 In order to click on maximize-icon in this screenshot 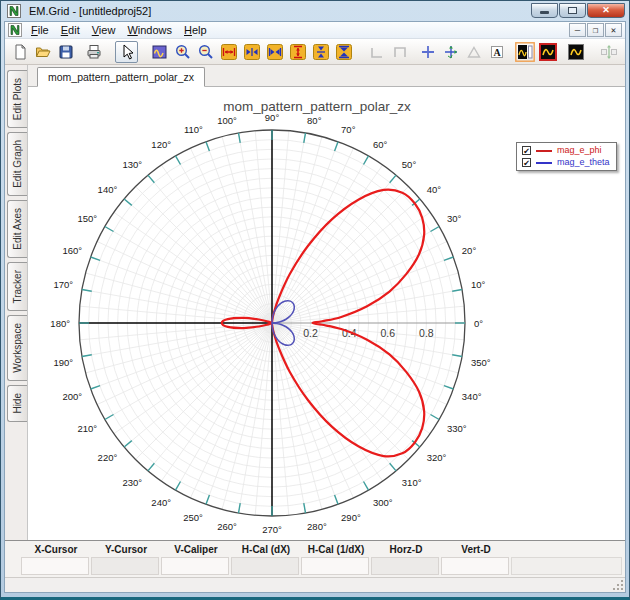, I will do `click(572, 10)`.